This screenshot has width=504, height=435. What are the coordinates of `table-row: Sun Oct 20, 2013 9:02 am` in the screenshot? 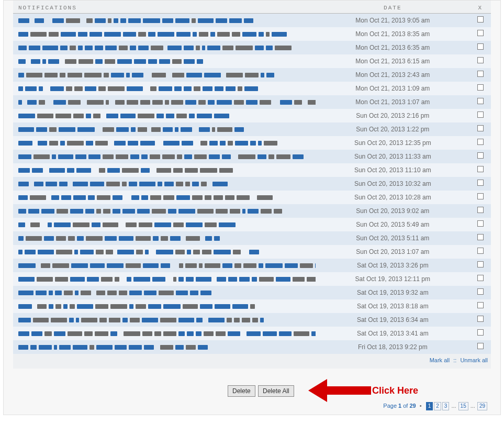 It's located at (252, 211).